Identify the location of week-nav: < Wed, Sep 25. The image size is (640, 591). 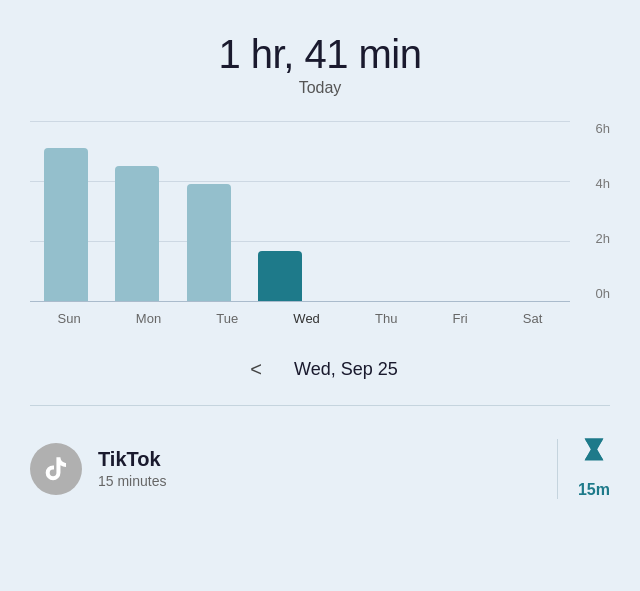
(320, 370).